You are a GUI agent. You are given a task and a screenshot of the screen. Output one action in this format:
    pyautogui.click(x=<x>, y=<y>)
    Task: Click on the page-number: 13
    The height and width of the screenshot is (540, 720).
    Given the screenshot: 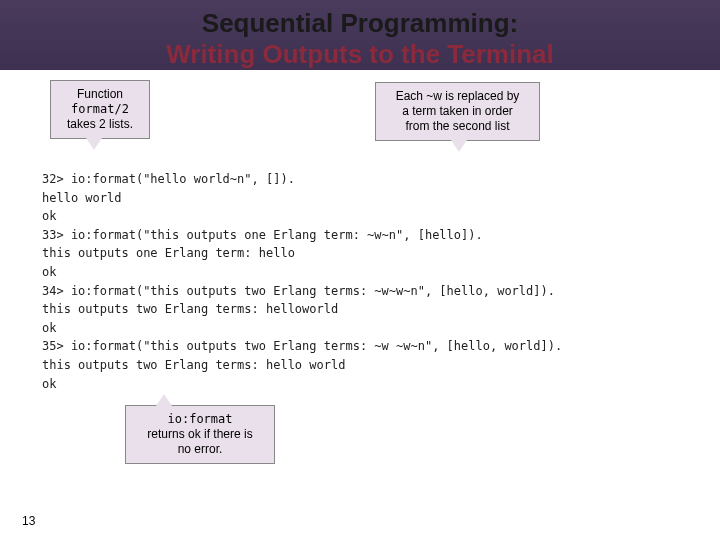 What is the action you would take?
    pyautogui.click(x=28, y=521)
    